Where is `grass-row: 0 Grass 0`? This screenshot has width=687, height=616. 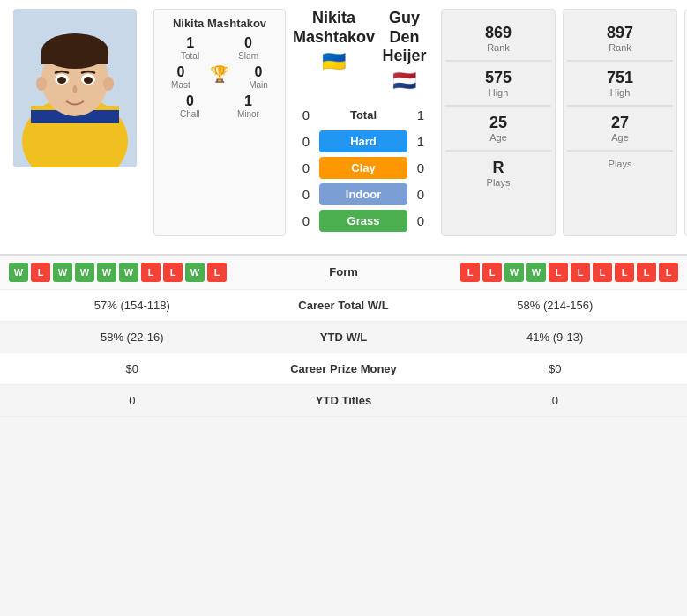 grass-row: 0 Grass 0 is located at coordinates (363, 220).